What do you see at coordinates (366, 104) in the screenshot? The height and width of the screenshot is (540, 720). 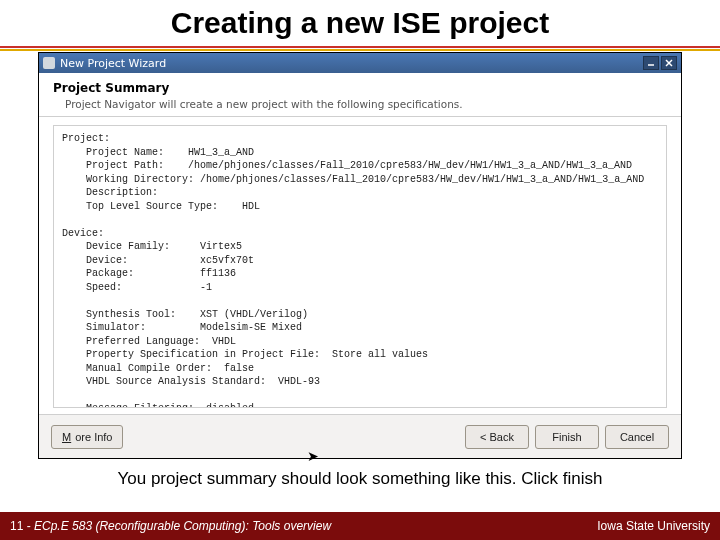 I see `wizard-header-subtitle: Project Navigator will create a new proj…` at bounding box center [366, 104].